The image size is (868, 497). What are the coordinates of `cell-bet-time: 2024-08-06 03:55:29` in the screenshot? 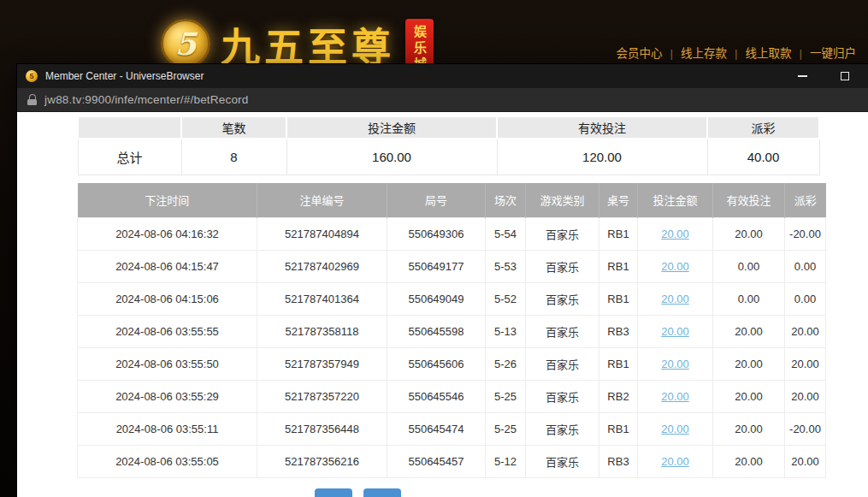 It's located at (168, 397).